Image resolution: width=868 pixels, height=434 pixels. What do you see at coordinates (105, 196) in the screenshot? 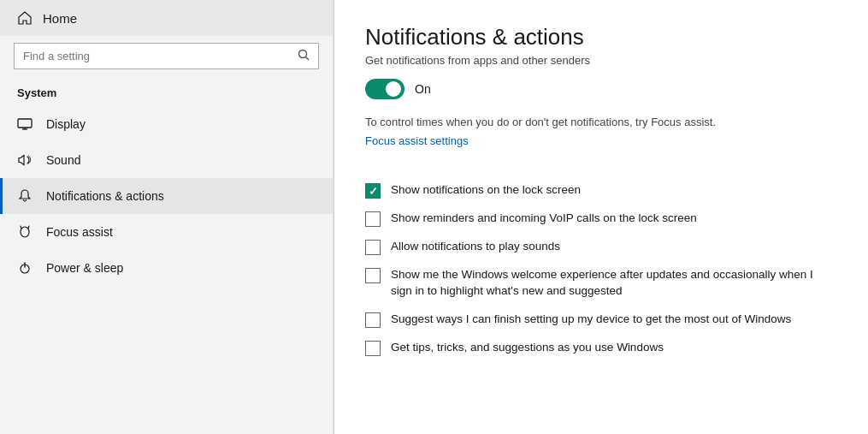
I see `sidebar-item-notifications-label: Notifications & actions` at bounding box center [105, 196].